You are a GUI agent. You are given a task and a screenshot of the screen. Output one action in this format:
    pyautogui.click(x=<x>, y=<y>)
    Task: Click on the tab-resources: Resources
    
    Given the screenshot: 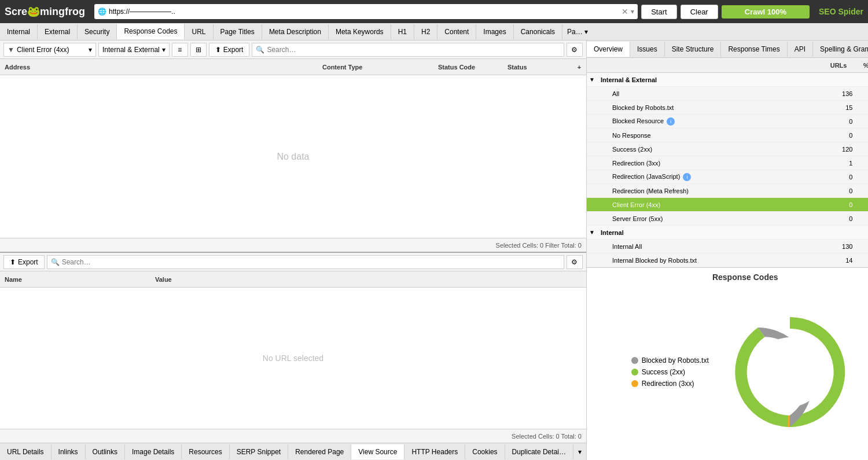 What is the action you would take?
    pyautogui.click(x=205, y=452)
    